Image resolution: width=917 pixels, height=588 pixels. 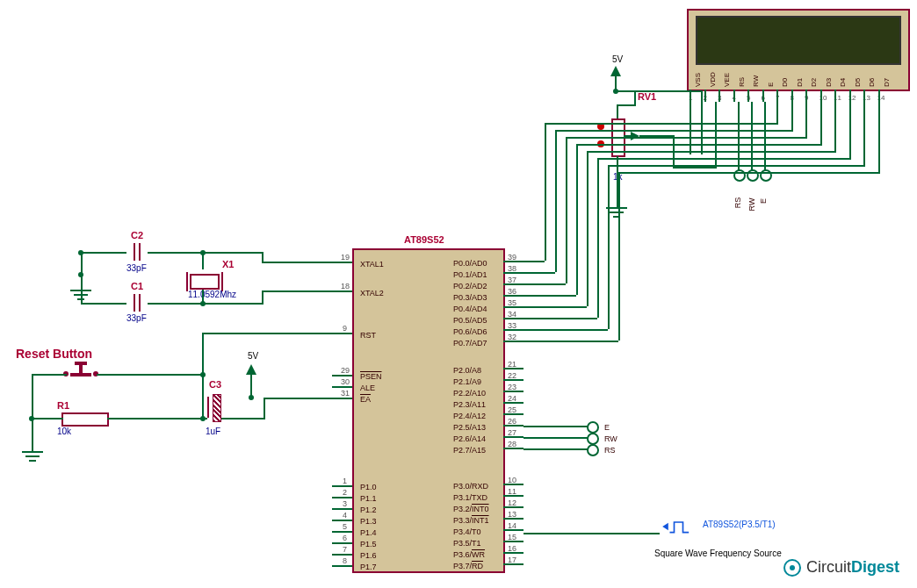 What do you see at coordinates (424, 240) in the screenshot?
I see `mcu-ref: AT89S52` at bounding box center [424, 240].